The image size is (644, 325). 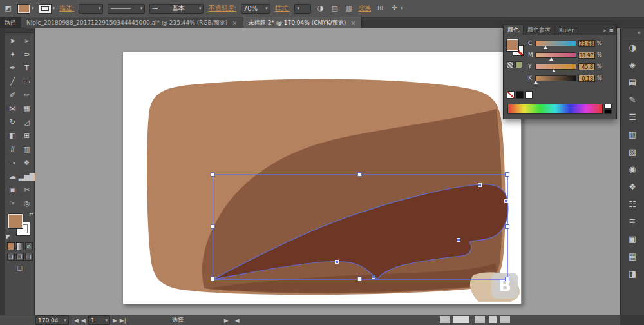 What do you see at coordinates (632, 134) in the screenshot?
I see `gradient-panel-icon: ▥` at bounding box center [632, 134].